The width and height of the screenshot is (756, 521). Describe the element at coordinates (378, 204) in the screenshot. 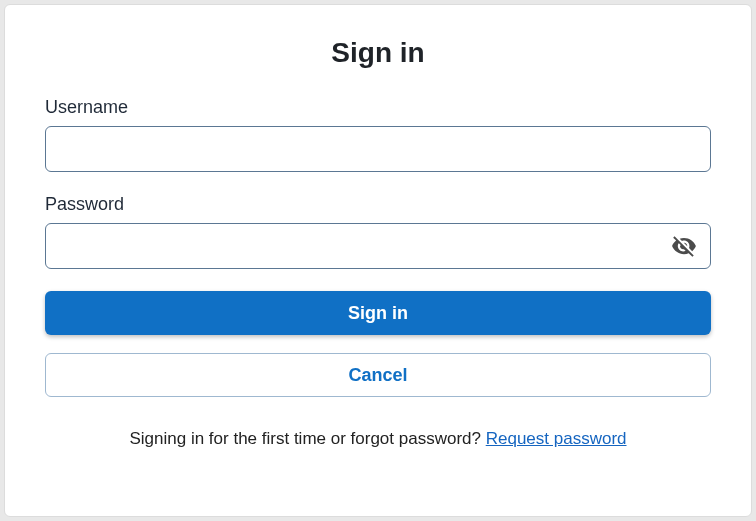

I see `password-label: Password` at that location.